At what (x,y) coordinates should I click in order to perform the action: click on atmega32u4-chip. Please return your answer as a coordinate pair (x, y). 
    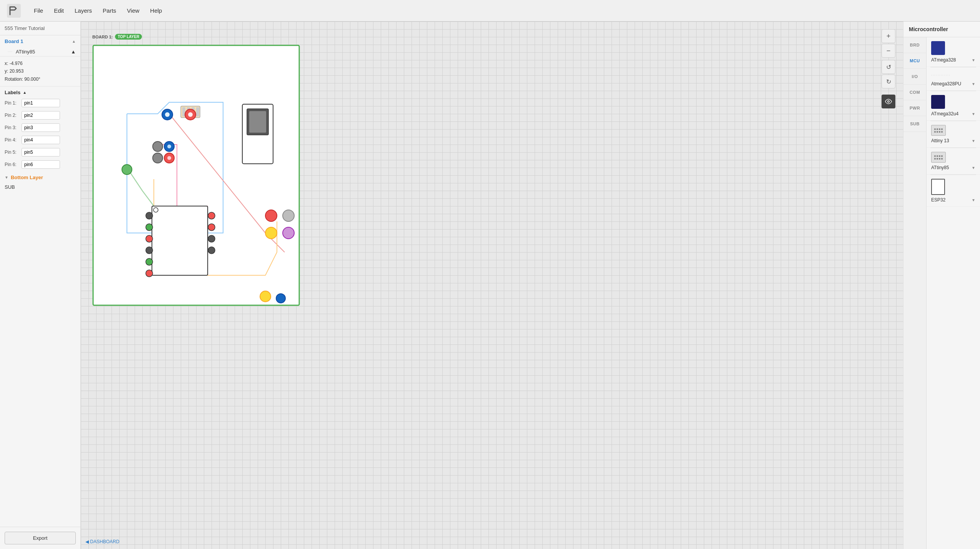
    Looking at the image, I should click on (938, 102).